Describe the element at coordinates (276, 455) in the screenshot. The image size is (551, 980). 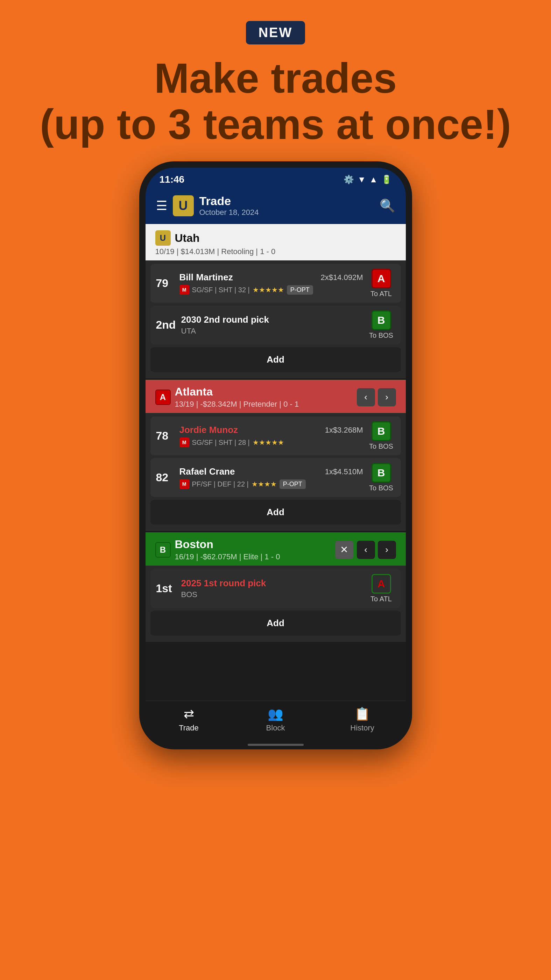
I see `atlanta-section: A Atlanta 13/19 | -$28.342M | Pretender …` at that location.